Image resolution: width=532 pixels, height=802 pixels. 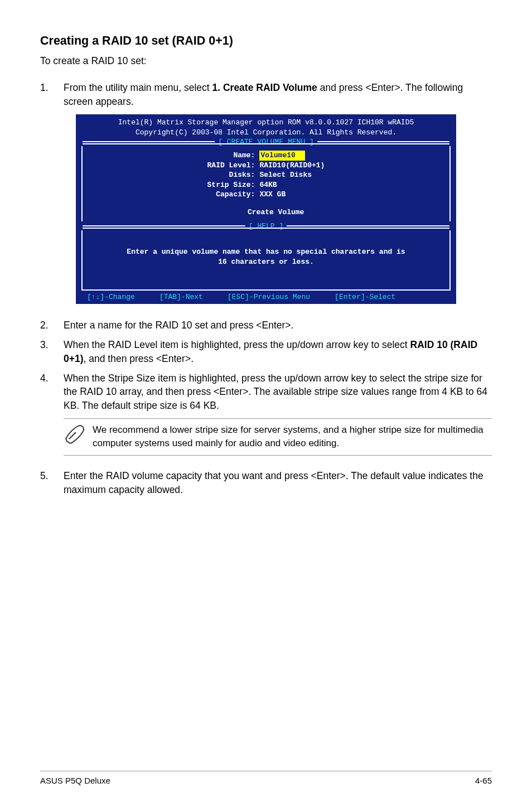 What do you see at coordinates (266, 252) in the screenshot?
I see `bios-help-line1: Enter a unique volume name that has no s…` at bounding box center [266, 252].